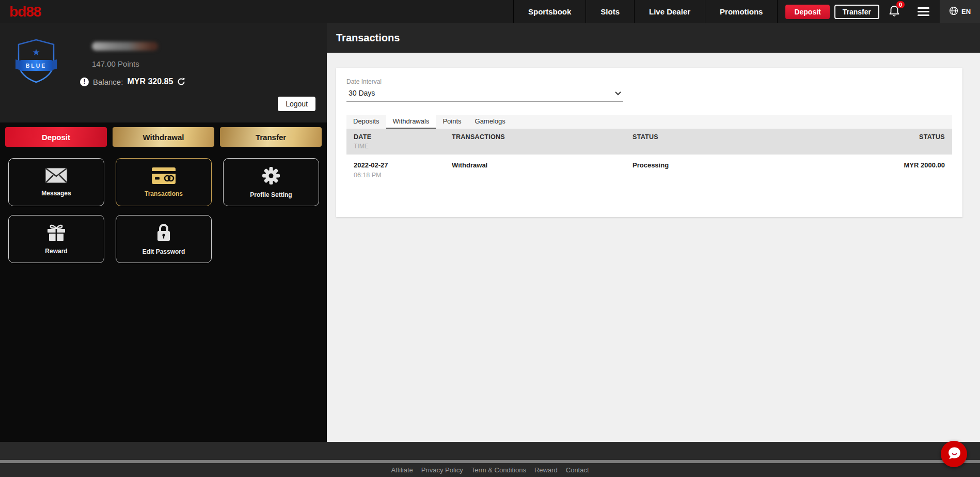  What do you see at coordinates (954, 11) in the screenshot?
I see `globe-icon` at bounding box center [954, 11].